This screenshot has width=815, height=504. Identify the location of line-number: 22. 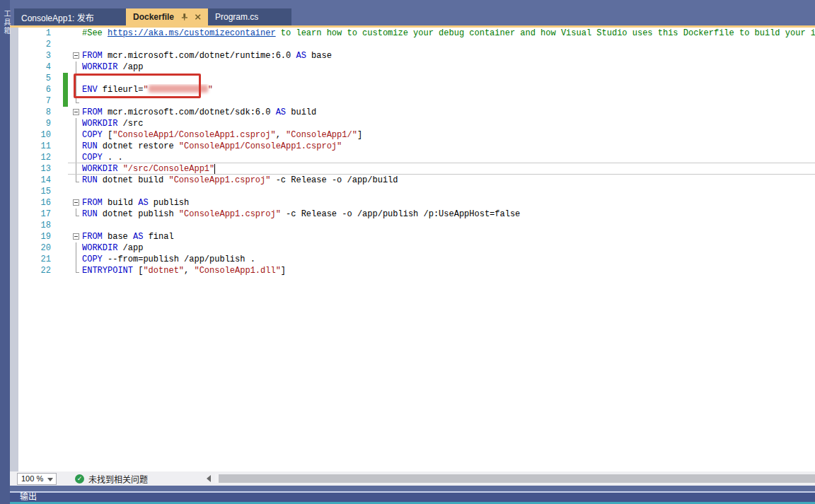
(35, 271).